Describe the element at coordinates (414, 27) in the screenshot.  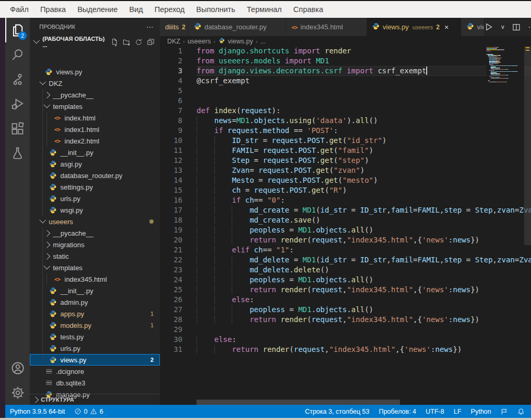
I see `tab-views.py: views.pyuseeers2×` at that location.